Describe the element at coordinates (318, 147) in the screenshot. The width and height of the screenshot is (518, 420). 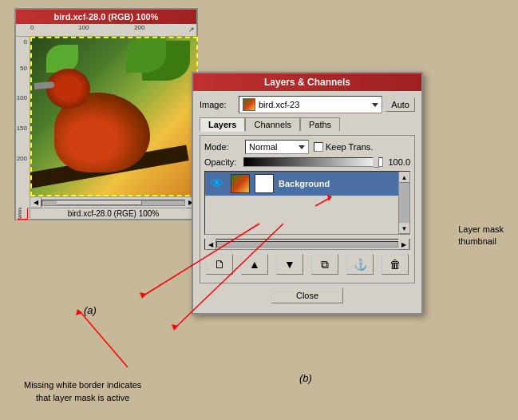
I see `keep-trans-checkbox` at that location.